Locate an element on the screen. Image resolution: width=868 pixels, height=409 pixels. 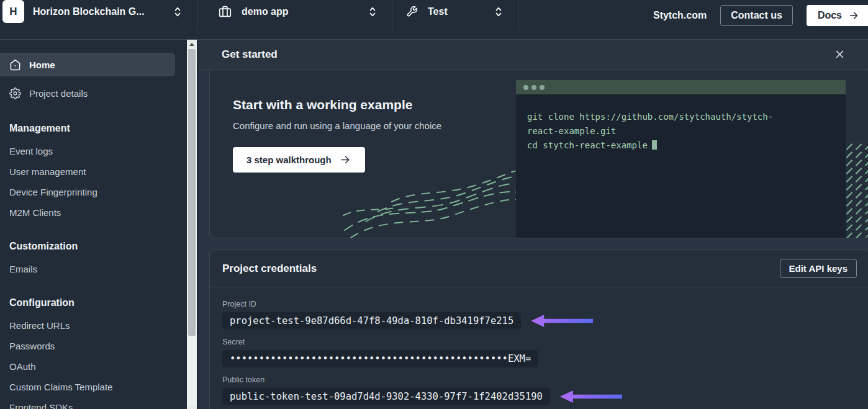
edit-api-keys-button: Edit API keys is located at coordinates (818, 268).